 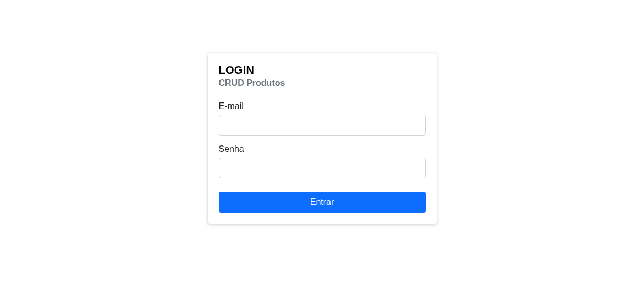 I want to click on page-subtitle: CRUD Produtos, so click(x=322, y=83).